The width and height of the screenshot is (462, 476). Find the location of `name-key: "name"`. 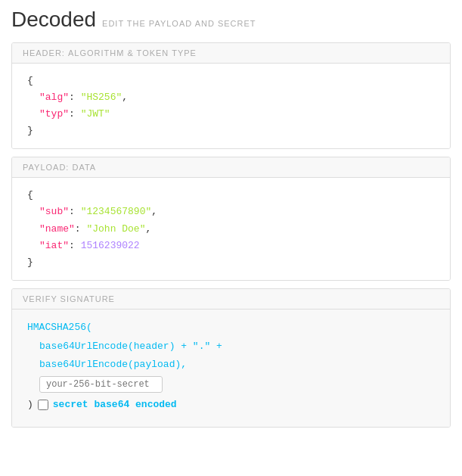

name-key: "name" is located at coordinates (57, 229).